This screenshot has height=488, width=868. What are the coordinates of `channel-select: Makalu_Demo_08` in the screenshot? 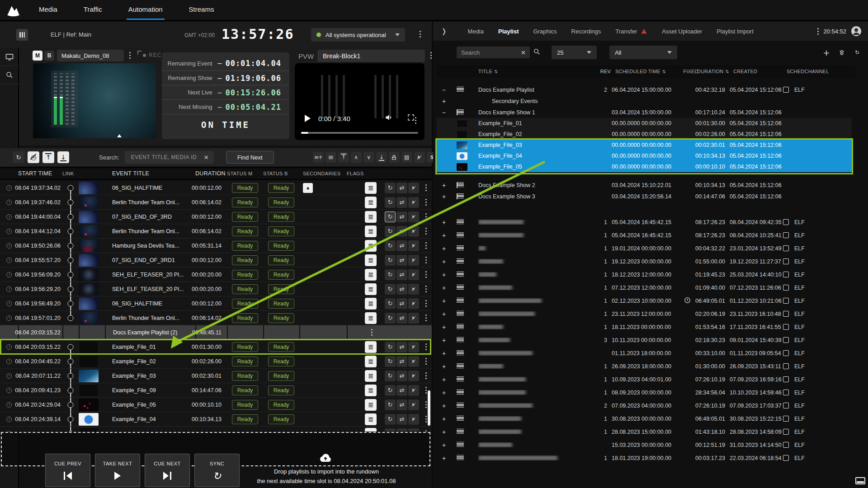 It's located at (90, 56).